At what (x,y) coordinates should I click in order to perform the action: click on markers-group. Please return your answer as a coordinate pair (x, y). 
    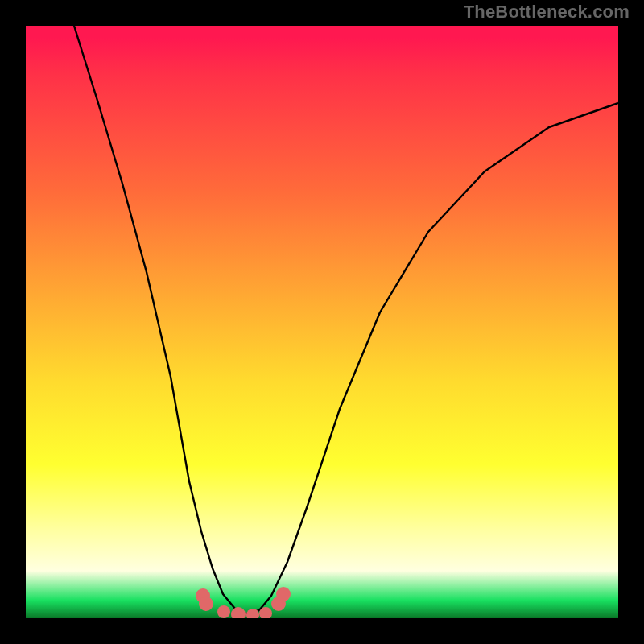
    Looking at the image, I should click on (243, 602).